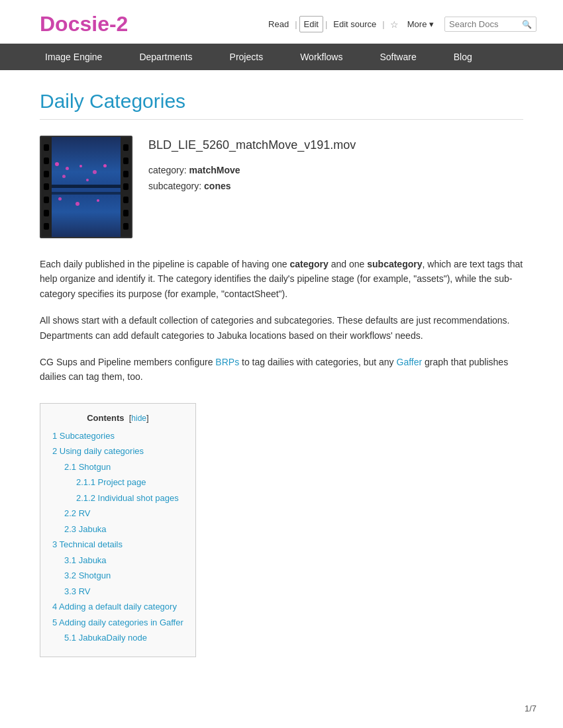  Describe the element at coordinates (123, 24) in the screenshot. I see `logo-text2: 2` at that location.